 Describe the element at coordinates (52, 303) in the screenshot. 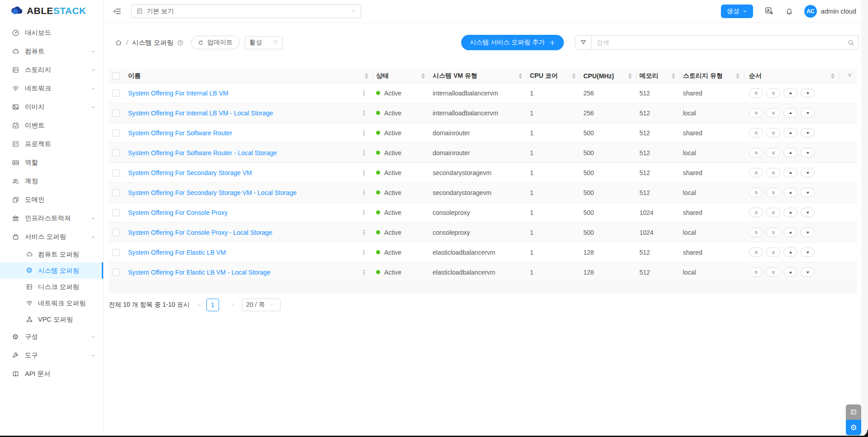

I see `sidebar-item-network-offerings: 네트워크 오퍼링` at that location.